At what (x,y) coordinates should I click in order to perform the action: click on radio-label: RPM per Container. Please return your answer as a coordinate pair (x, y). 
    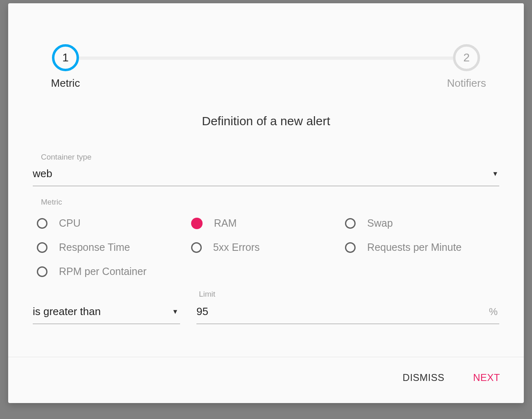
    Looking at the image, I should click on (103, 272).